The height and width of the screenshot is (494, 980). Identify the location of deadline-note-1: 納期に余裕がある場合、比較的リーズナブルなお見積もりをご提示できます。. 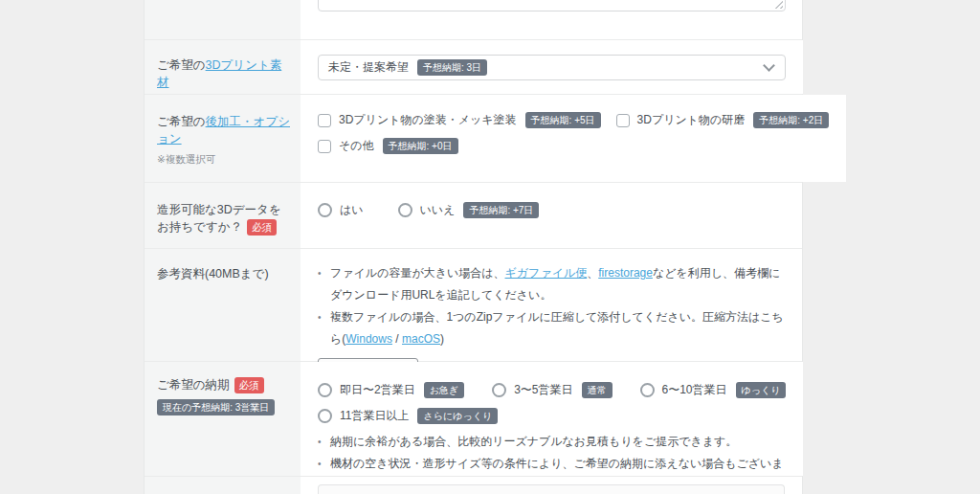
(551, 442).